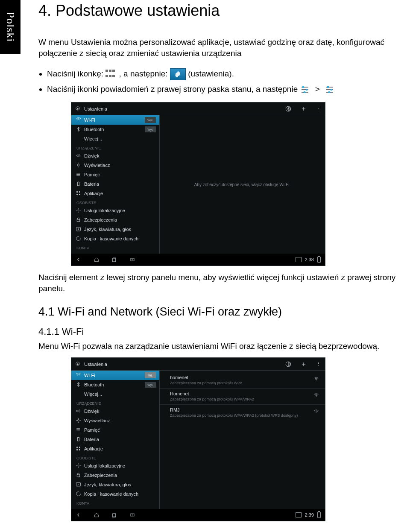 The height and width of the screenshot is (532, 410). Describe the element at coordinates (79, 484) in the screenshot. I see `keyboard-icon: A` at that location.